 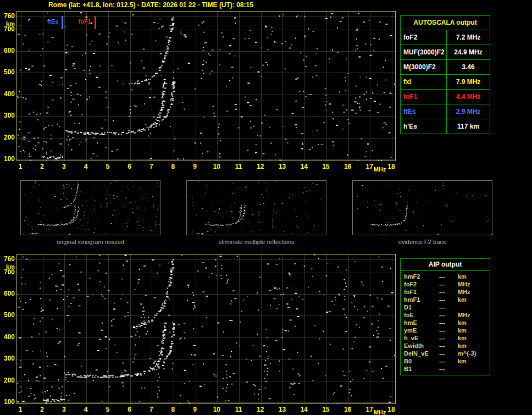 I want to click on y-axis-unit-bottom: km, so click(x=8, y=267).